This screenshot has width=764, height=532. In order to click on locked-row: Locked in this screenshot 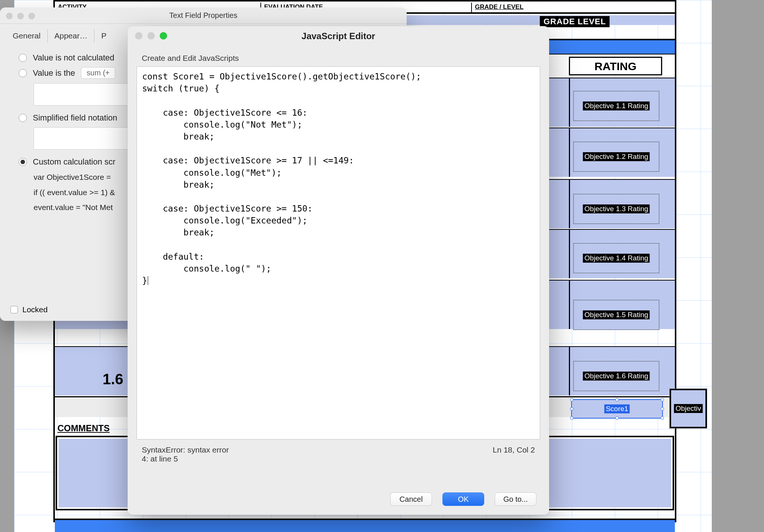, I will do `click(29, 310)`.